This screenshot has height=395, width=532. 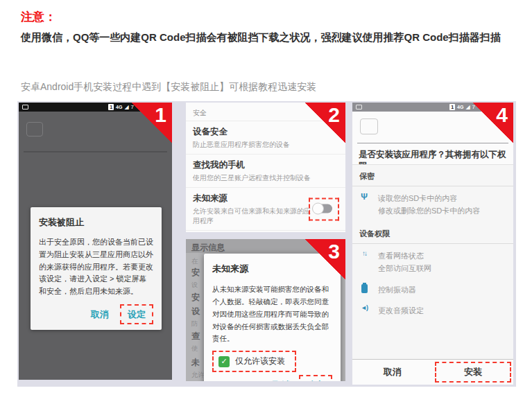 I want to click on permission-row-network: ↑↓ 查看网络状态 全部访问互联网, so click(x=433, y=261).